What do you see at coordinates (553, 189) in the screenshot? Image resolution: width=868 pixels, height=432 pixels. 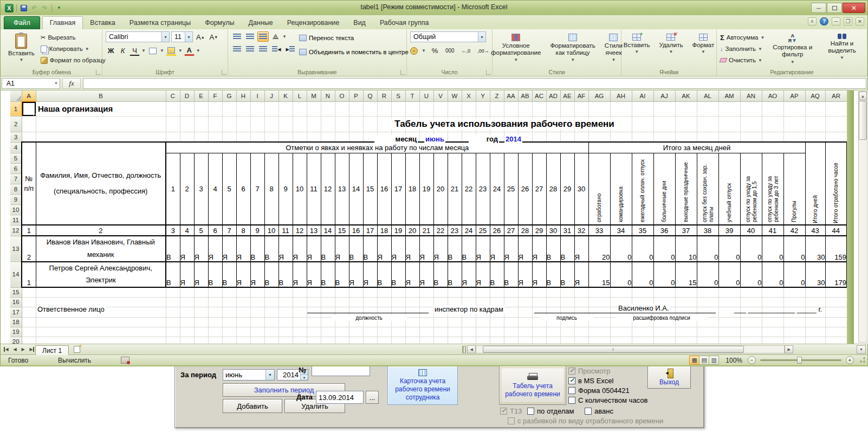 I see `day-column-header: 28` at bounding box center [553, 189].